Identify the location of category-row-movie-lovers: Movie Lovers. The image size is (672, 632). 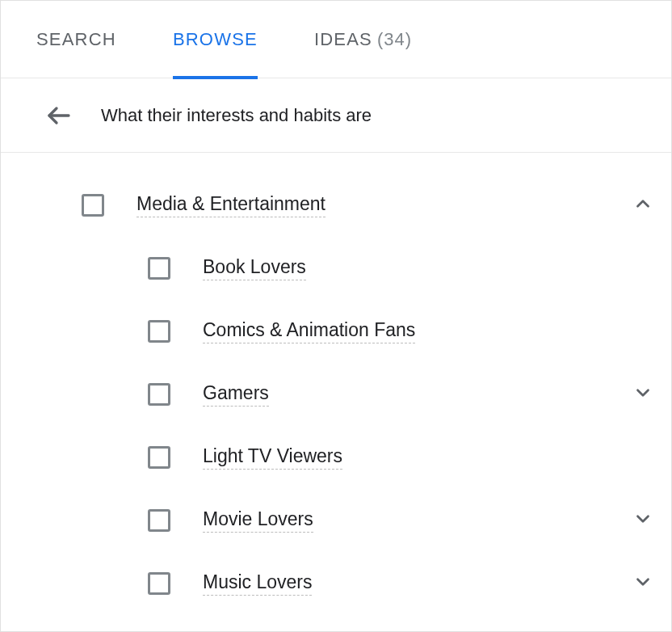
(336, 520).